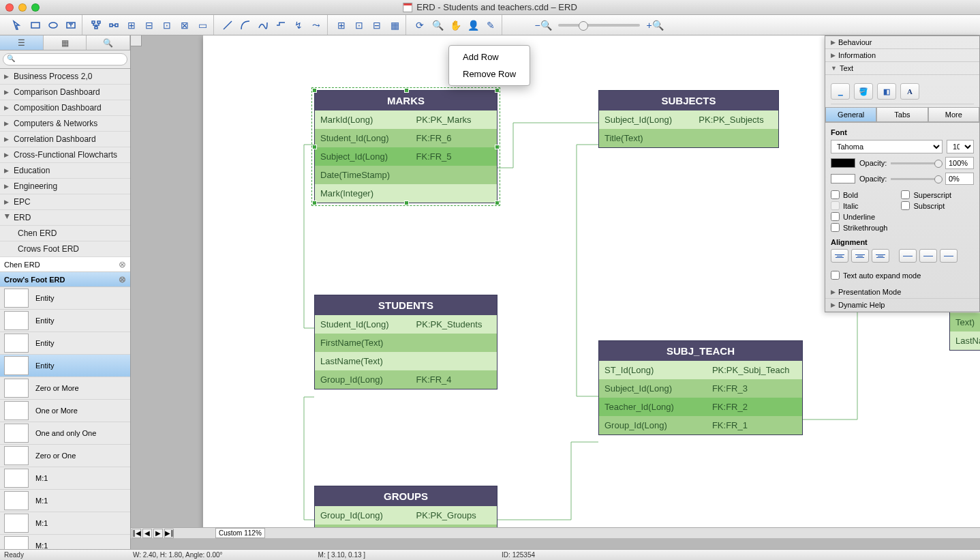 This screenshot has height=560, width=980. What do you see at coordinates (65, 434) in the screenshot?
I see `shape-palette-item: One and only One` at bounding box center [65, 434].